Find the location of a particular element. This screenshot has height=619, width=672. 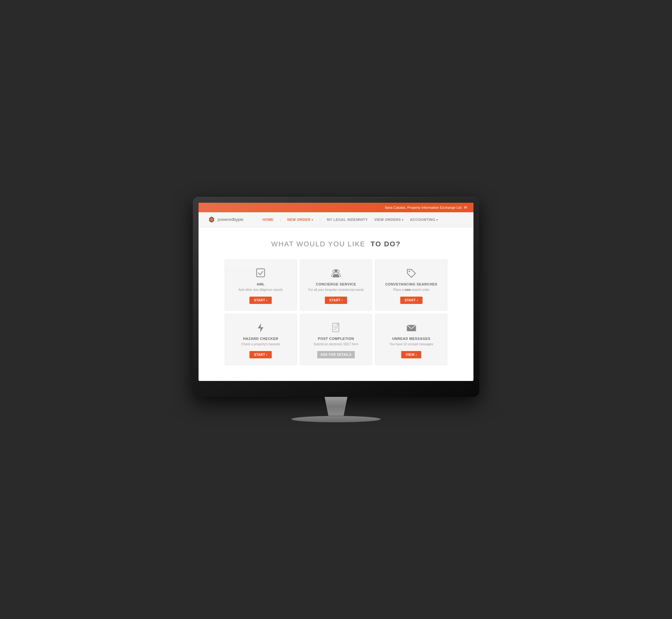

logo-text: poweredbypie is located at coordinates (230, 219).